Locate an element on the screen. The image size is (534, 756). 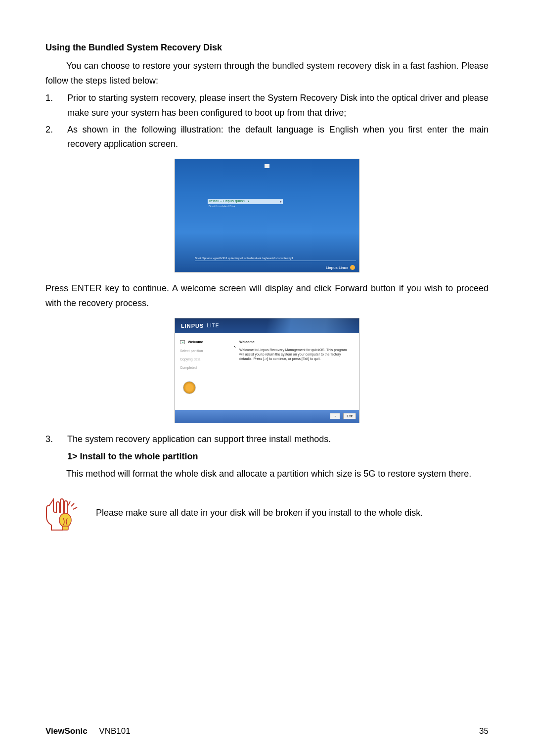
step-item: 2. As shown in the following illustratio… is located at coordinates (267, 137).